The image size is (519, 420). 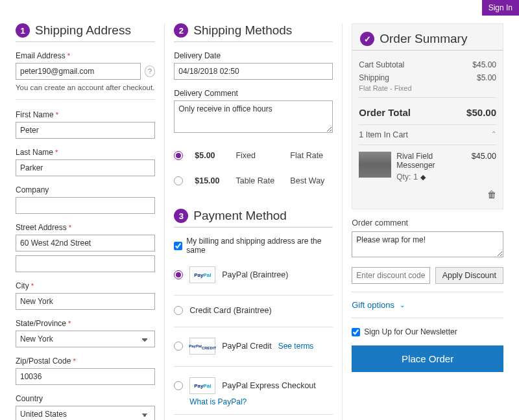 I want to click on cart-item: Rival Field Messenger Qty: 1 ◆ $45.00, so click(x=428, y=167).